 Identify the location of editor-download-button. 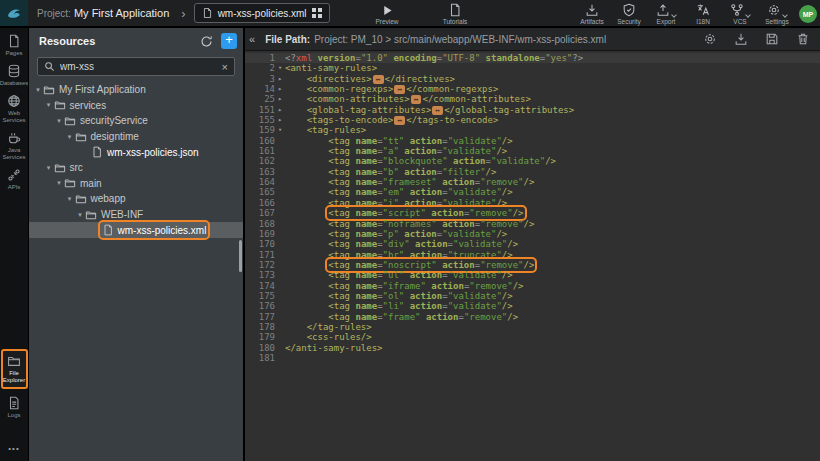
(741, 39).